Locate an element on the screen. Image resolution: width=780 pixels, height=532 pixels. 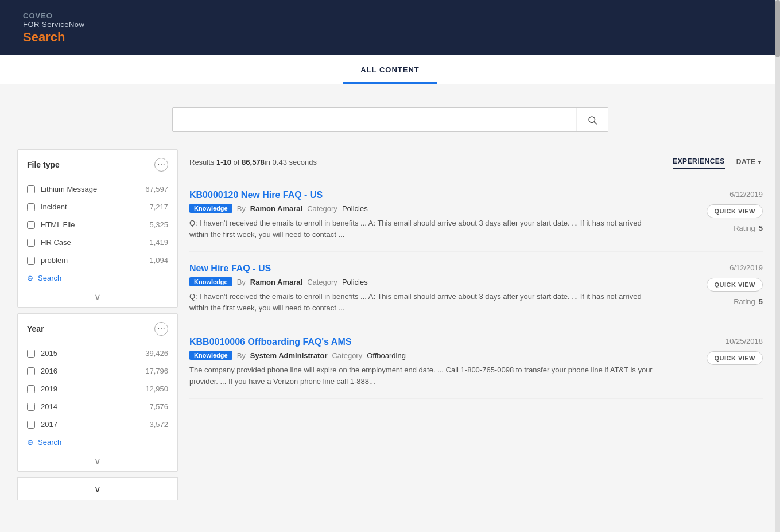
facet-label-2015: 2015 is located at coordinates (90, 354).